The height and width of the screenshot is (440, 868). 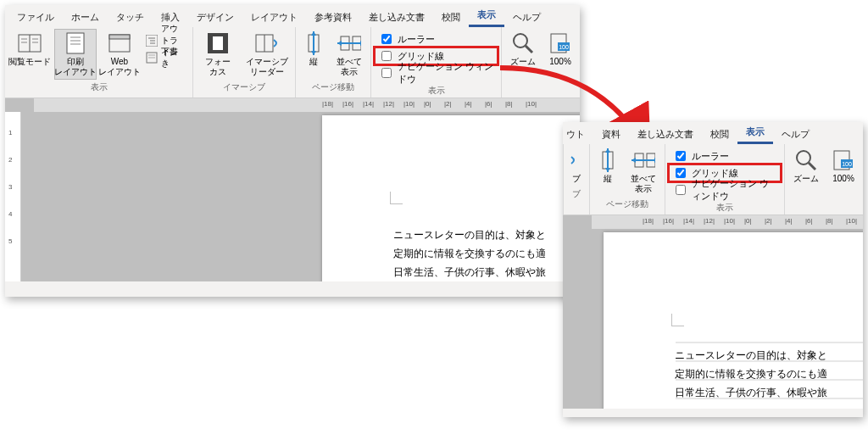 What do you see at coordinates (314, 43) in the screenshot?
I see `vertical-icon` at bounding box center [314, 43].